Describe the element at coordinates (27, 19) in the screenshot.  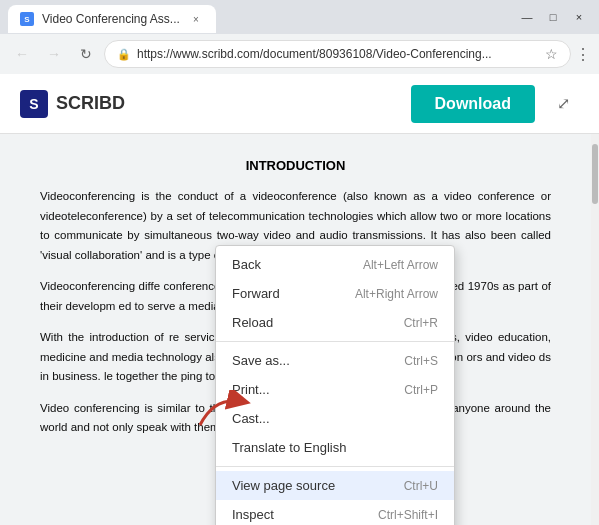
I see `tab-favicon: S` at that location.